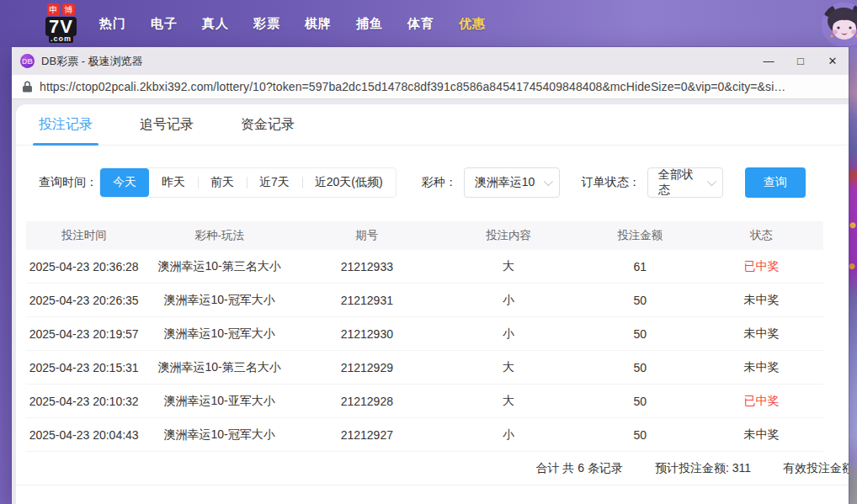 This screenshot has height=504, width=857. Describe the element at coordinates (430, 61) in the screenshot. I see `window-titlebar: DB DB彩票 - 极速浏览器 — □ ✕` at that location.